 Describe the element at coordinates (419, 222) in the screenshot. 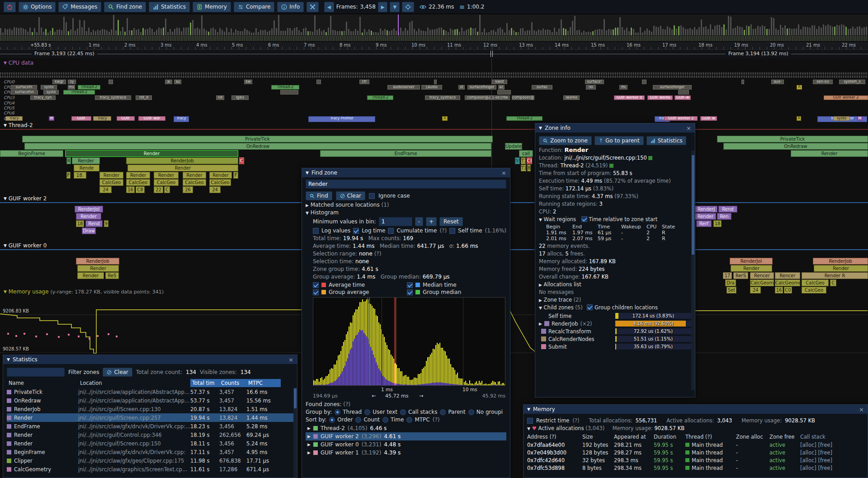

I see `min-bin-decrease-button: -` at that location.